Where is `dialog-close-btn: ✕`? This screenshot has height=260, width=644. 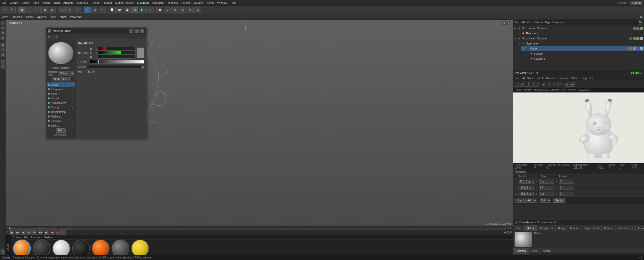
dialog-close-btn: ✕ is located at coordinates (142, 31).